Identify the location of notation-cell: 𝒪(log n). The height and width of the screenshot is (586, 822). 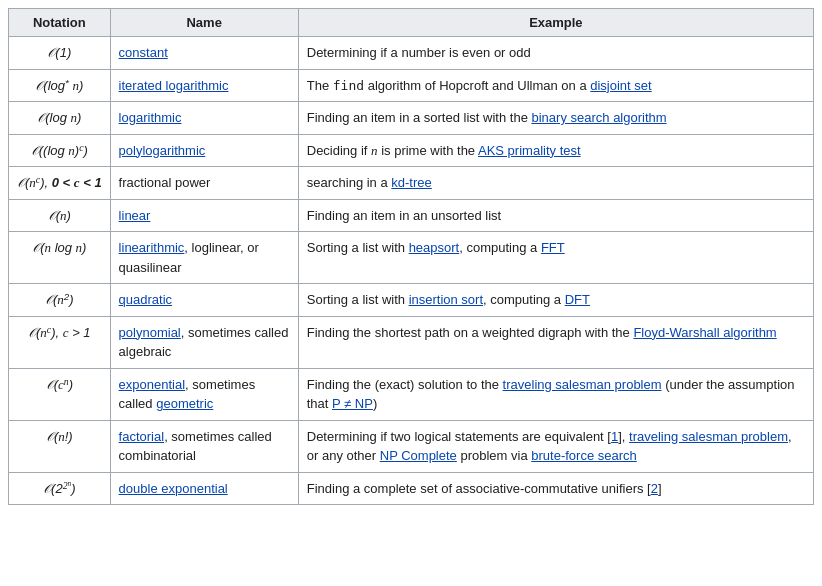
(60, 118).